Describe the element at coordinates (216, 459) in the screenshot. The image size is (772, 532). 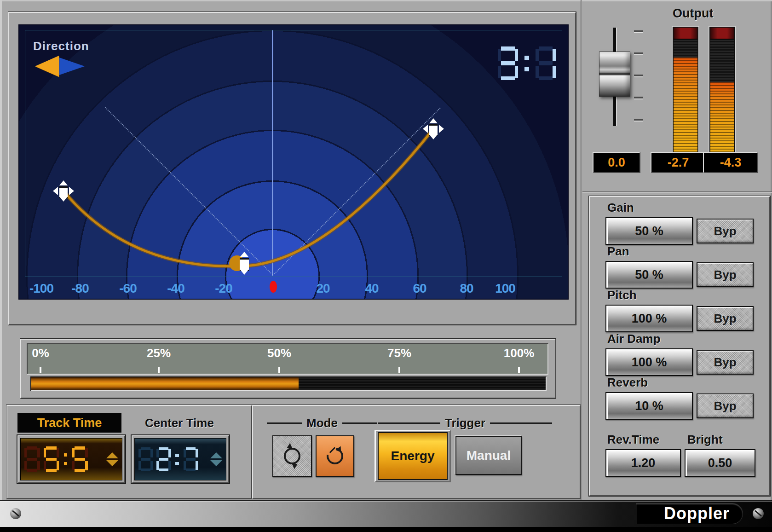
I see `center-time-stepper` at that location.